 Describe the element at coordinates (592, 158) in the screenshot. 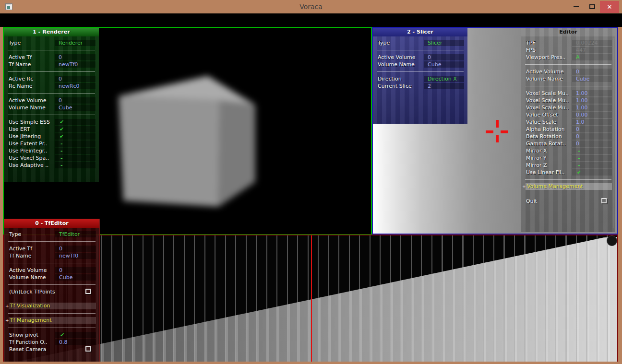

I see `checkbox-mirror-y: -` at that location.